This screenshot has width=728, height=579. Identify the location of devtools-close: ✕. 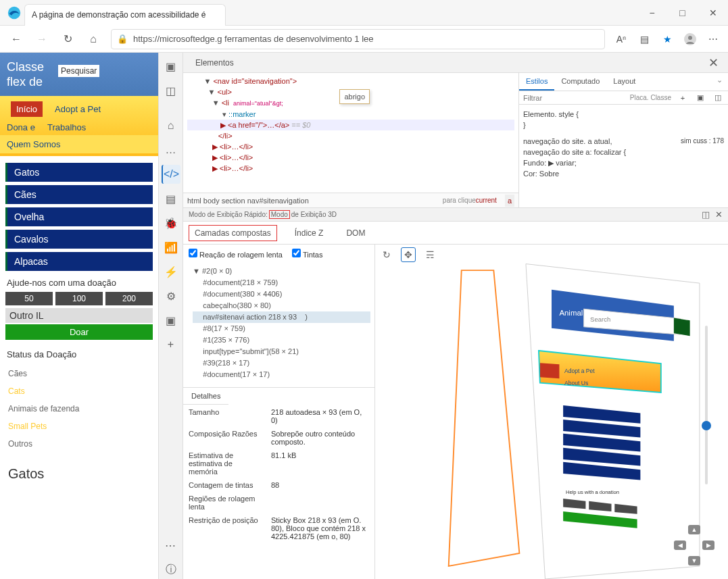
(714, 63).